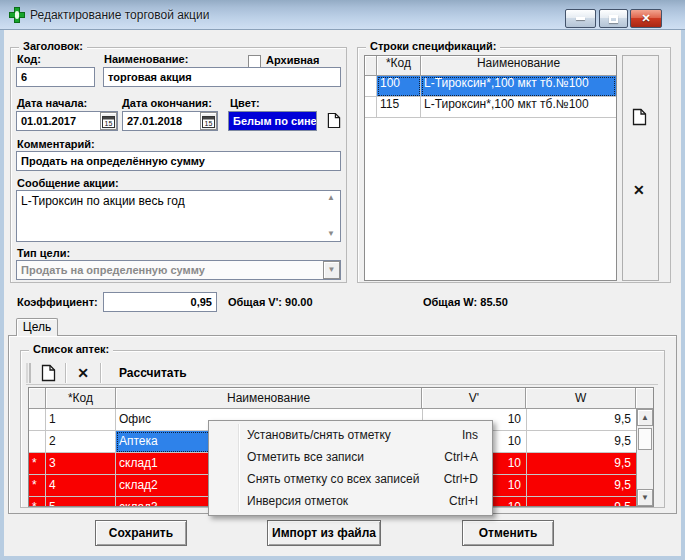  What do you see at coordinates (178, 161) in the screenshot?
I see `comment-input: Продать на определённую сумму` at bounding box center [178, 161].